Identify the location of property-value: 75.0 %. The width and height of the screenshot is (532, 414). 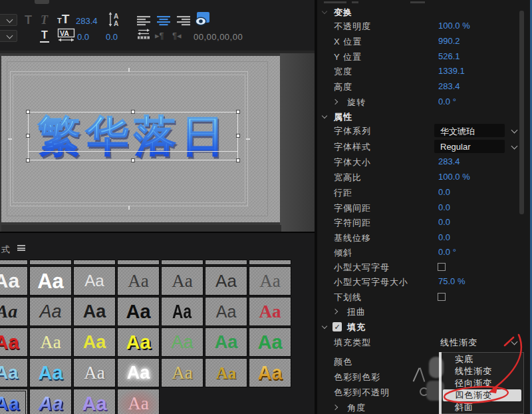
(452, 281).